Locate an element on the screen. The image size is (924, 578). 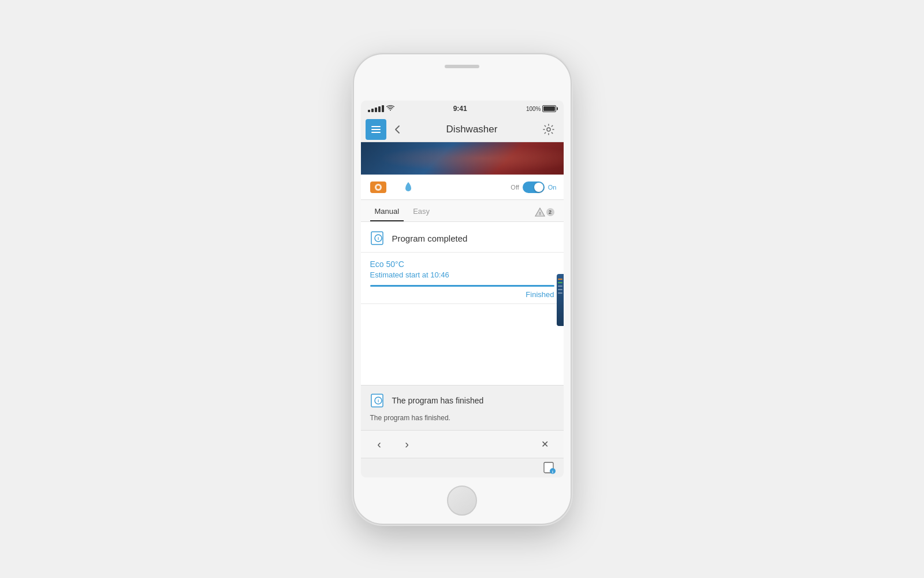
water-icon-button is located at coordinates (408, 187).